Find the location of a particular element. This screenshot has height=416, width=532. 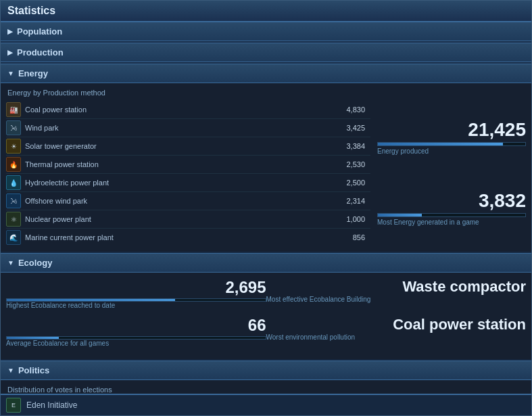

nuclear-icon: ⚛ is located at coordinates (14, 219).